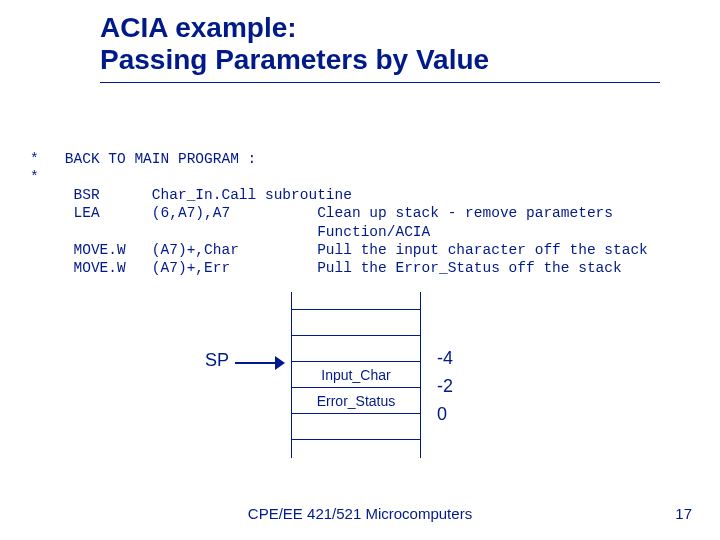 The height and width of the screenshot is (540, 720). What do you see at coordinates (356, 375) in the screenshot?
I see `stack-cell: Input_Char` at bounding box center [356, 375].